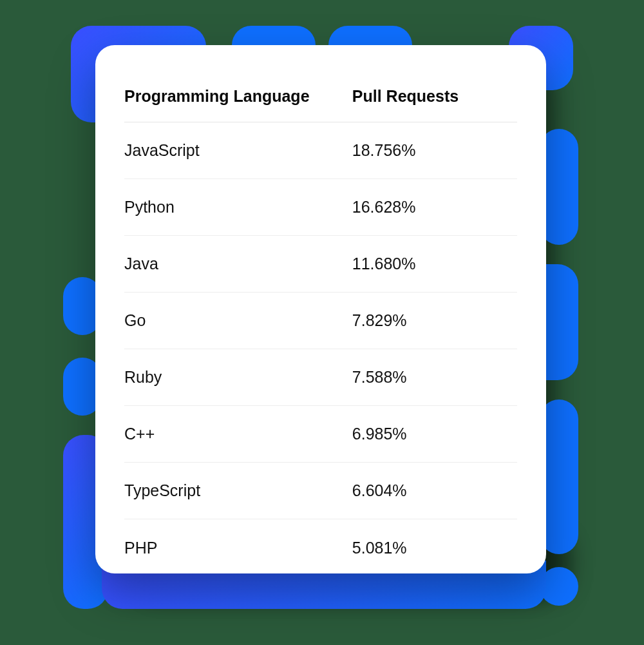  Describe the element at coordinates (435, 151) in the screenshot. I see `cell-pull-requests: 18.756%` at that location.